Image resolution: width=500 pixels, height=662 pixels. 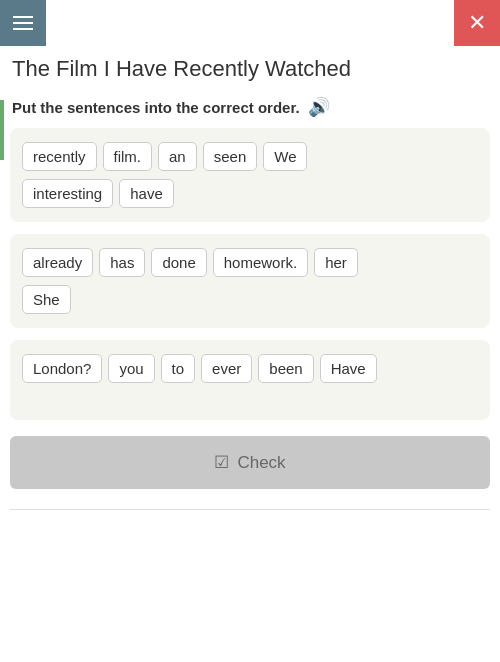 I want to click on word-chip: film., so click(x=128, y=156).